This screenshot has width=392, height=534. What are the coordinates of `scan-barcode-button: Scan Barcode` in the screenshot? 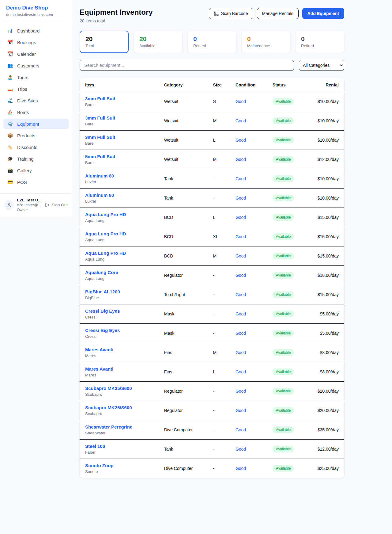 It's located at (231, 13).